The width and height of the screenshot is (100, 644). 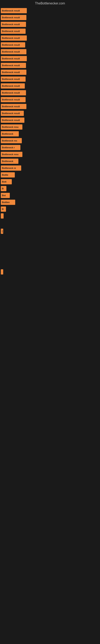 What do you see at coordinates (9, 141) in the screenshot?
I see `bar-label: Bottleneck res` at bounding box center [9, 141].